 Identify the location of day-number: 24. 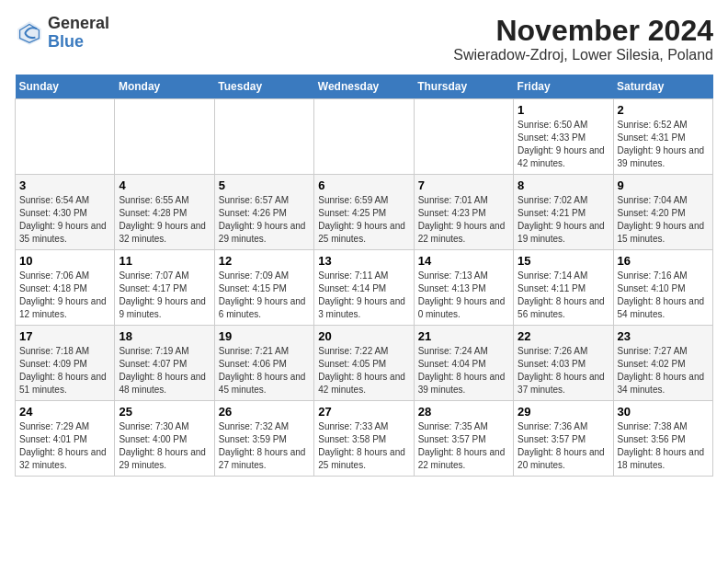
(64, 412).